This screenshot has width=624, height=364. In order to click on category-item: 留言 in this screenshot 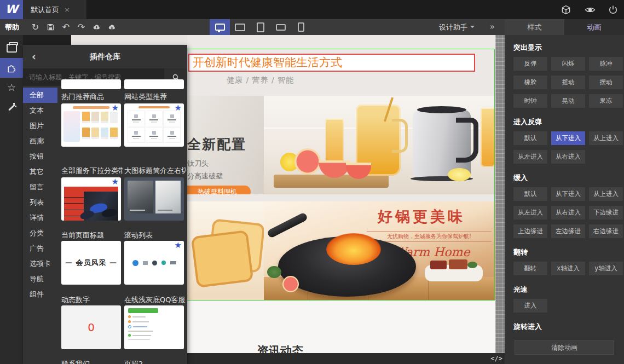, I will do `click(41, 187)`.